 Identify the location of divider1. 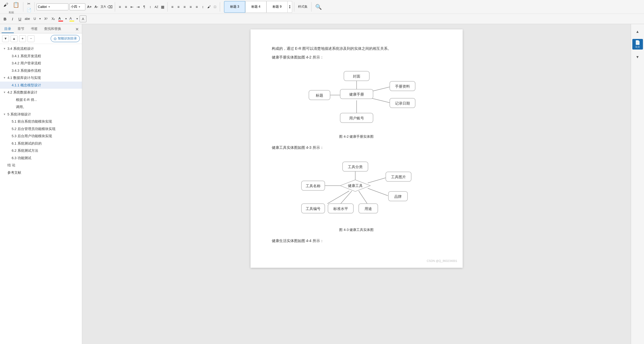
(23, 7).